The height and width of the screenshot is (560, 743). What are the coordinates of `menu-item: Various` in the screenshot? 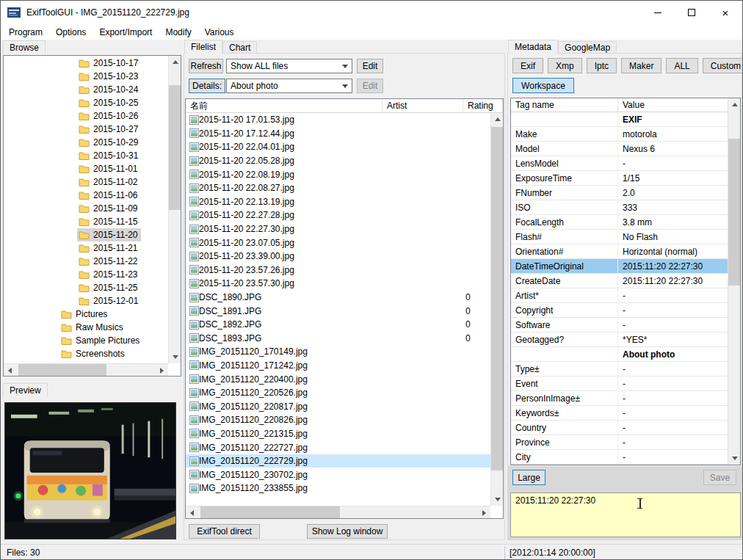 It's located at (220, 32).